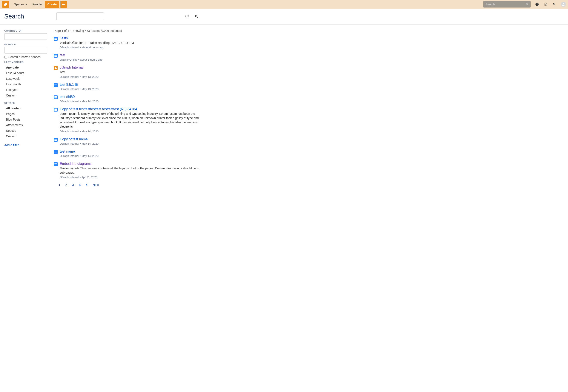  Describe the element at coordinates (64, 38) in the screenshot. I see `result-title-link: Tests` at that location.